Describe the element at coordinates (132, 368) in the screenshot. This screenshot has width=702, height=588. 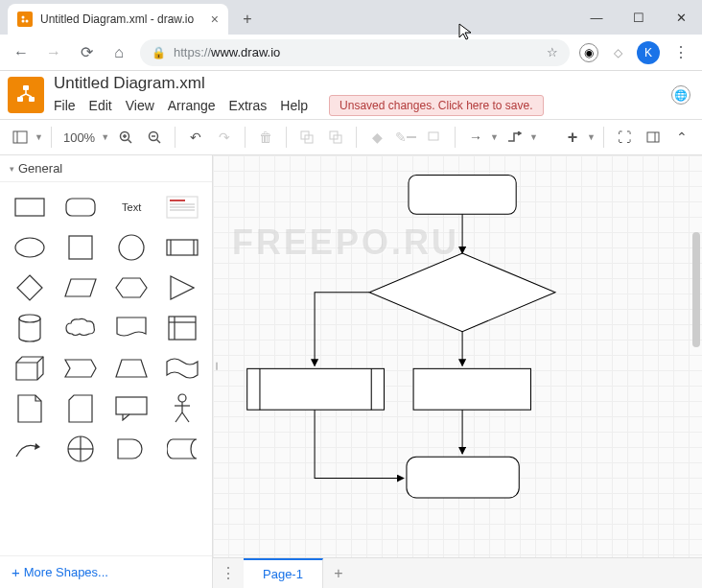
I see `shape-trapezoid` at that location.